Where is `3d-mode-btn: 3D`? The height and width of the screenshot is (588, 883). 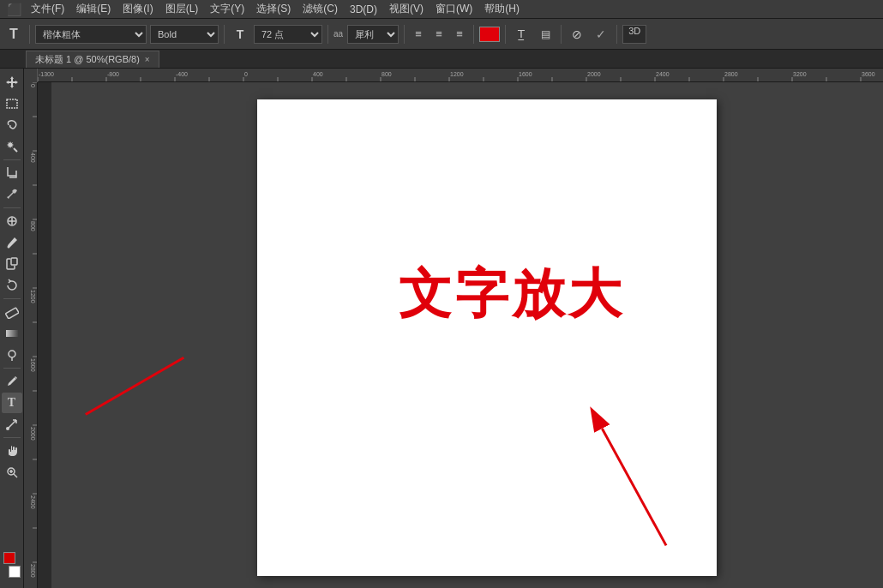
3d-mode-btn: 3D is located at coordinates (634, 34).